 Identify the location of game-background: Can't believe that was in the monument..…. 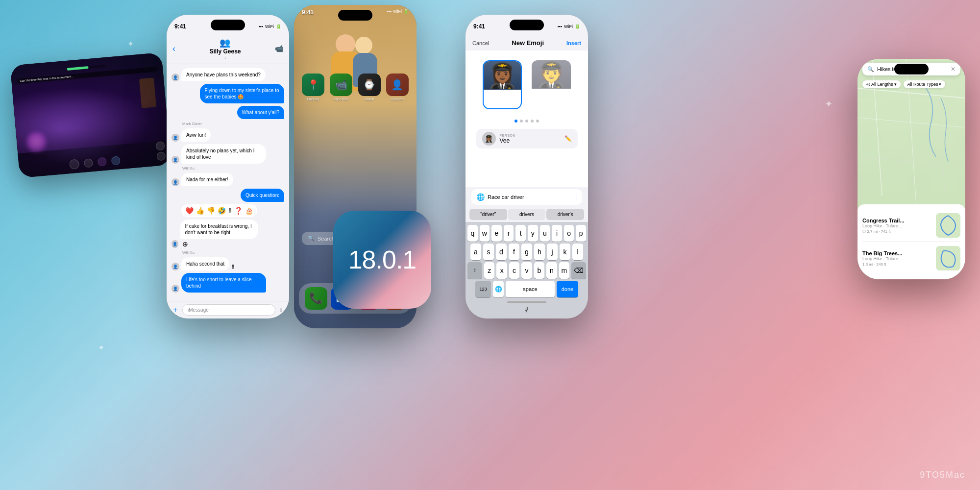
(91, 115).